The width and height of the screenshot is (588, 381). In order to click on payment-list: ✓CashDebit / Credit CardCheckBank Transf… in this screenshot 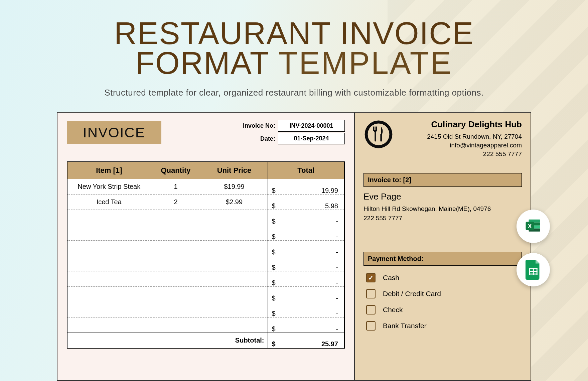, I will do `click(443, 302)`.